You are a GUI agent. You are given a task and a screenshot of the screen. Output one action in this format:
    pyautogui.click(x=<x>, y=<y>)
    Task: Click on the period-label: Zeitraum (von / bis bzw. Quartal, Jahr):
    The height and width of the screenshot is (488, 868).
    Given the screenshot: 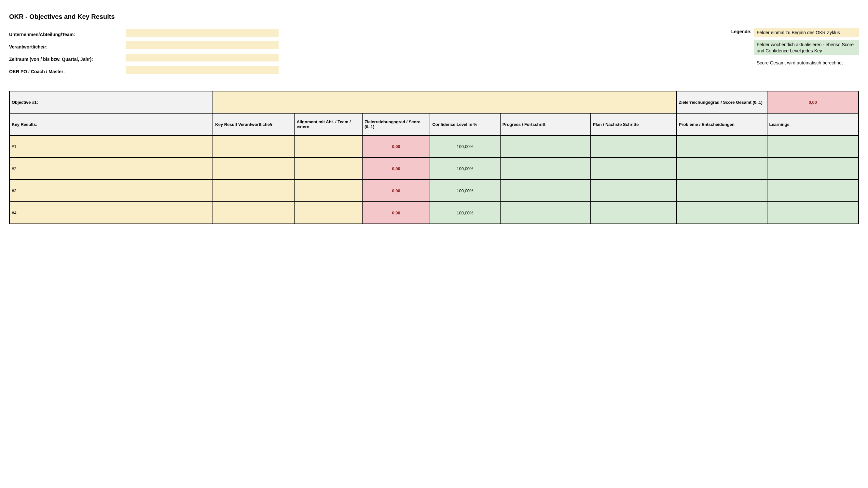 What is the action you would take?
    pyautogui.click(x=66, y=59)
    